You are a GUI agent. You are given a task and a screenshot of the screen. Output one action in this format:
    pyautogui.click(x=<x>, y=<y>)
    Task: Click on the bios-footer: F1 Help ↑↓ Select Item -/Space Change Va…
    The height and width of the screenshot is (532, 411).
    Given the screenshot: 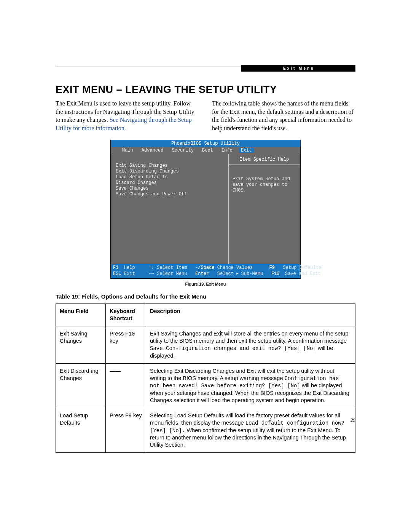 What is the action you would take?
    pyautogui.click(x=206, y=271)
    